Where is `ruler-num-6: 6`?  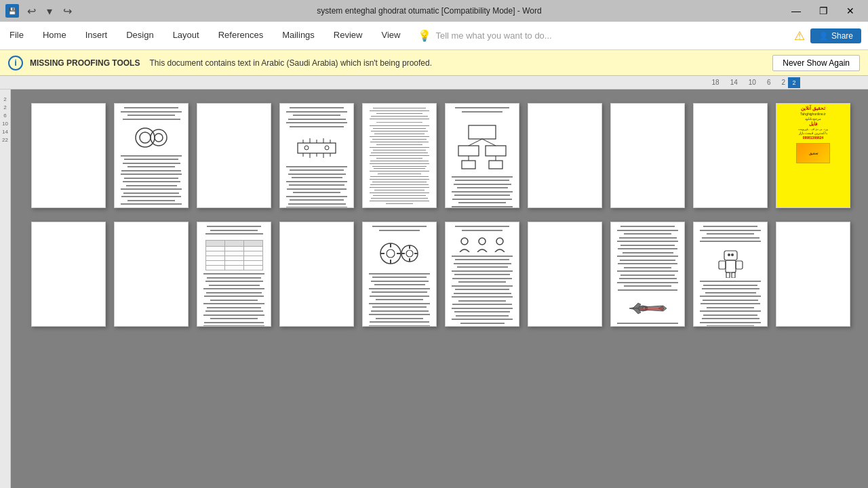 ruler-num-6: 6 is located at coordinates (769, 83).